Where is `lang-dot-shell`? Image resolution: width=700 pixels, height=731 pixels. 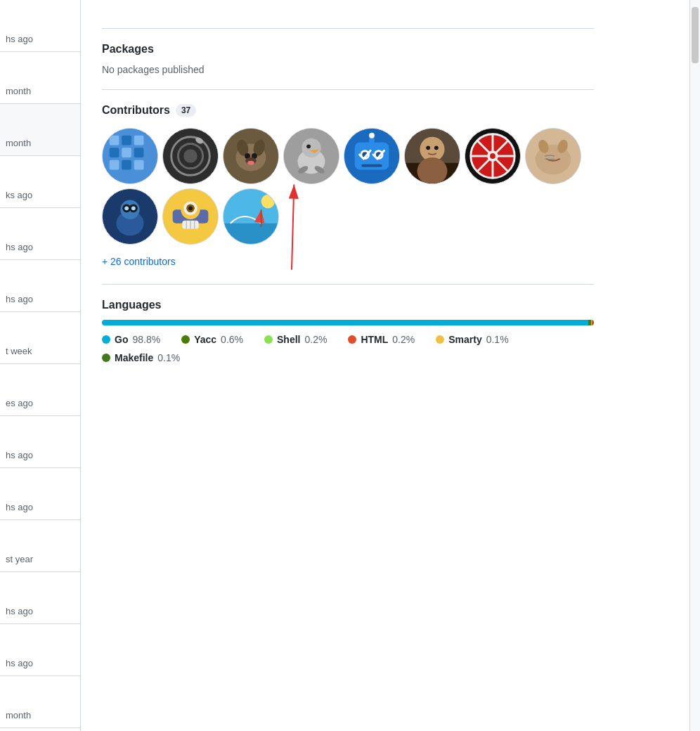
lang-dot-shell is located at coordinates (268, 339).